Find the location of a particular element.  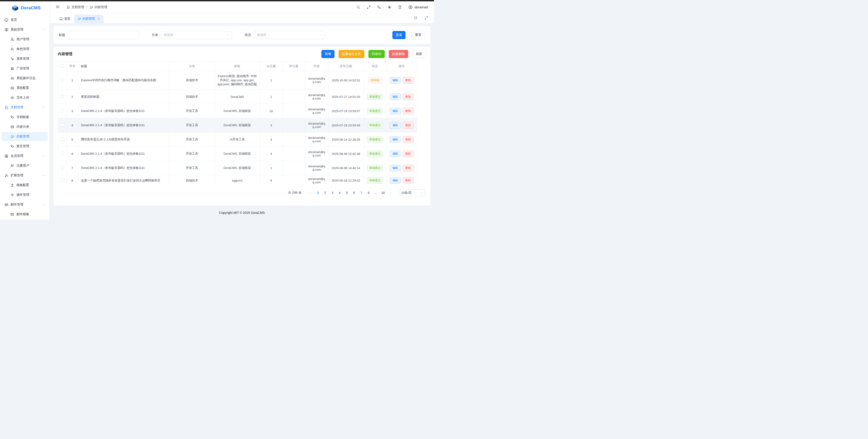

tag-icon is located at coordinates (12, 117).